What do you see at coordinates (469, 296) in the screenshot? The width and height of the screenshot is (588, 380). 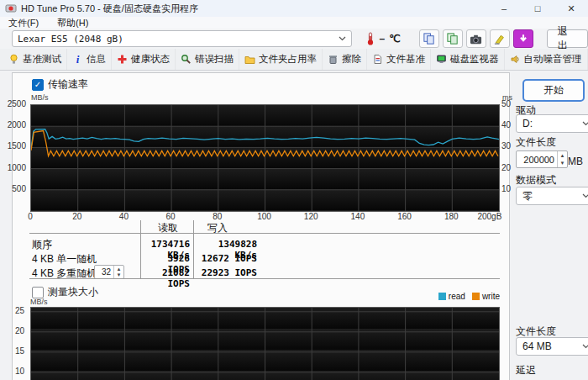 I see `chart2-legend: read write` at bounding box center [469, 296].